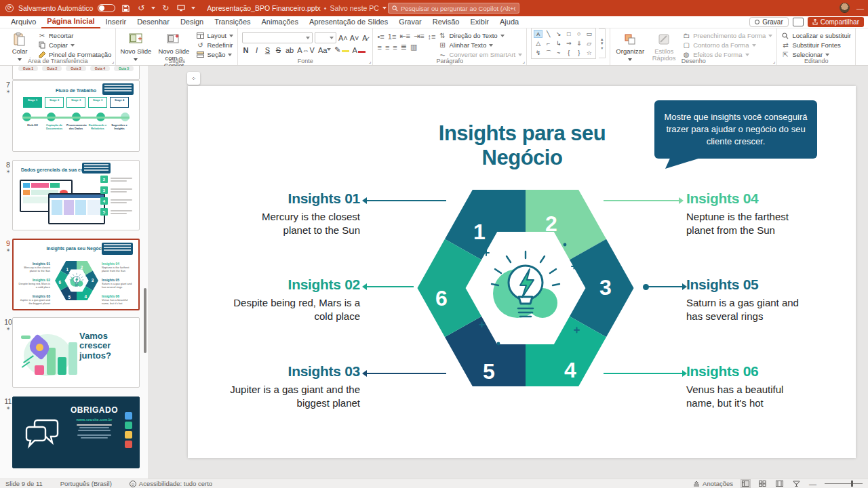  What do you see at coordinates (579, 43) in the screenshot?
I see `down-arrow-shape-icon: ⇓` at bounding box center [579, 43].